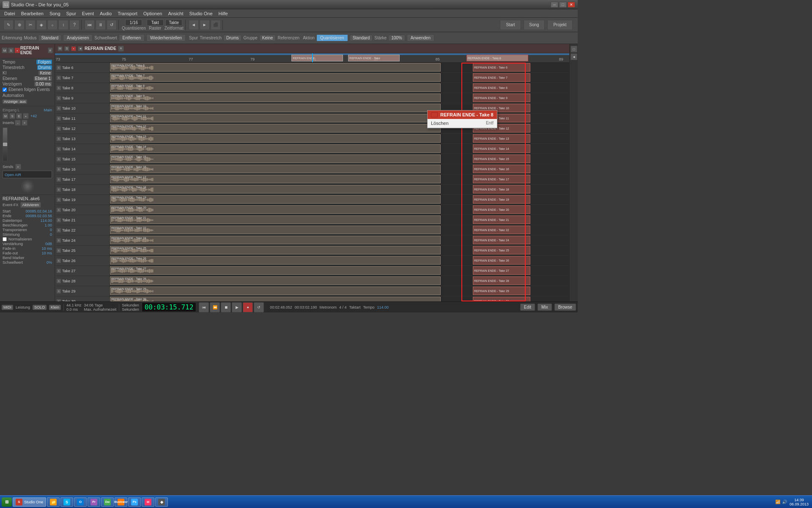 This screenshot has height=508, width=812. What do you see at coordinates (275, 240) in the screenshot?
I see `take-clip: REFRAIN ENDE - Take 24` at bounding box center [275, 240].